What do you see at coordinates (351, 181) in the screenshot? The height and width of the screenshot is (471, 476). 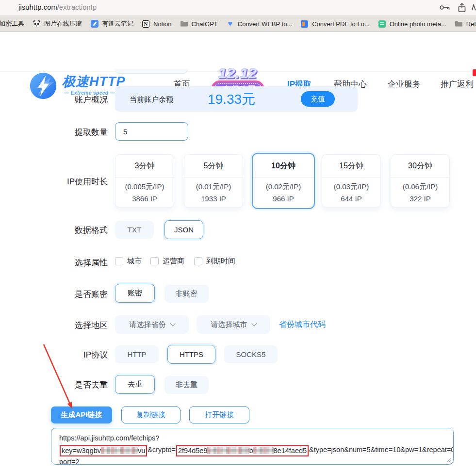 I see `duration-option-15min: 15分钟 (0.03元/IP) 644 IP` at bounding box center [351, 181].